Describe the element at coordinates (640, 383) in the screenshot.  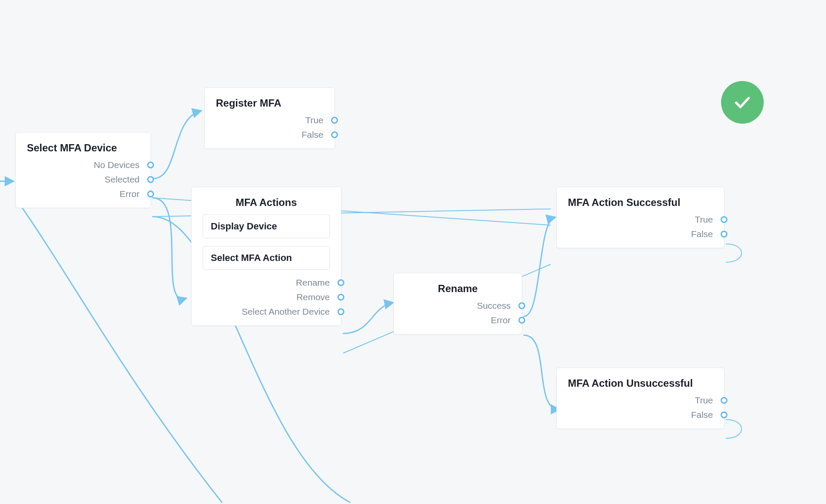
I see `node-title: MFA Action Unsuccessful` at that location.